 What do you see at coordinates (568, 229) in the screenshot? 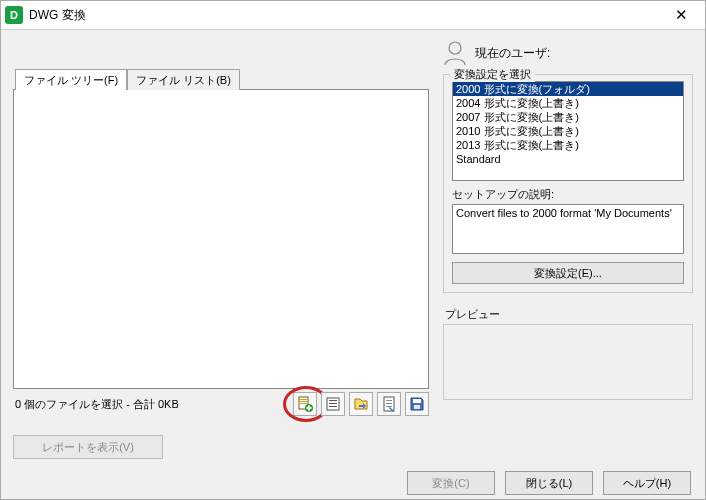
I see `setup-description: Convert files to 2000 format 'My Documen…` at bounding box center [568, 229].